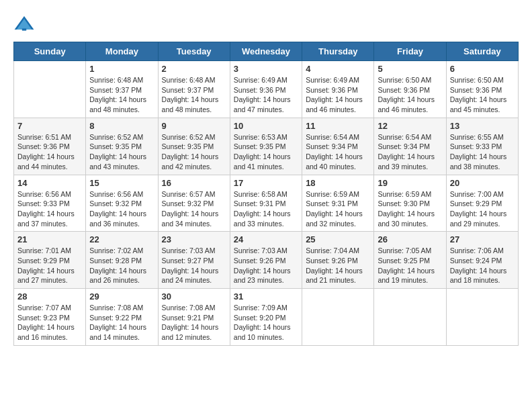 The height and width of the screenshot is (411, 532). I want to click on cell-content: Sunrise: 6:59 AM Sunset: 9:30 PM Dayligh…, so click(410, 210).